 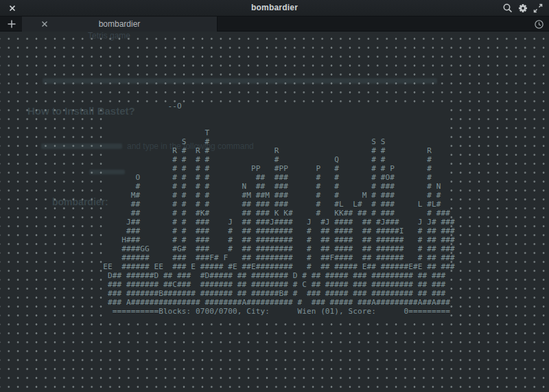 I want to click on dot-pattern-right, so click(x=500, y=210).